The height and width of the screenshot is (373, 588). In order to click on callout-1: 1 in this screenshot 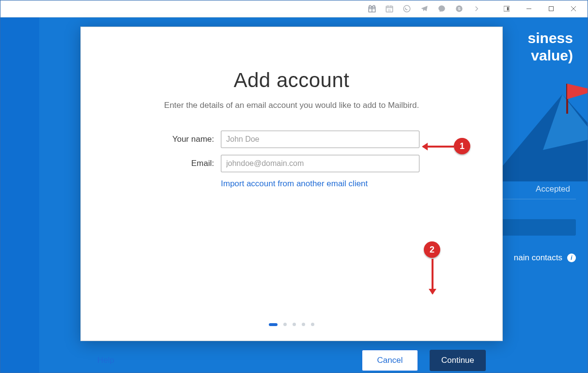, I will do `click(447, 147)`.